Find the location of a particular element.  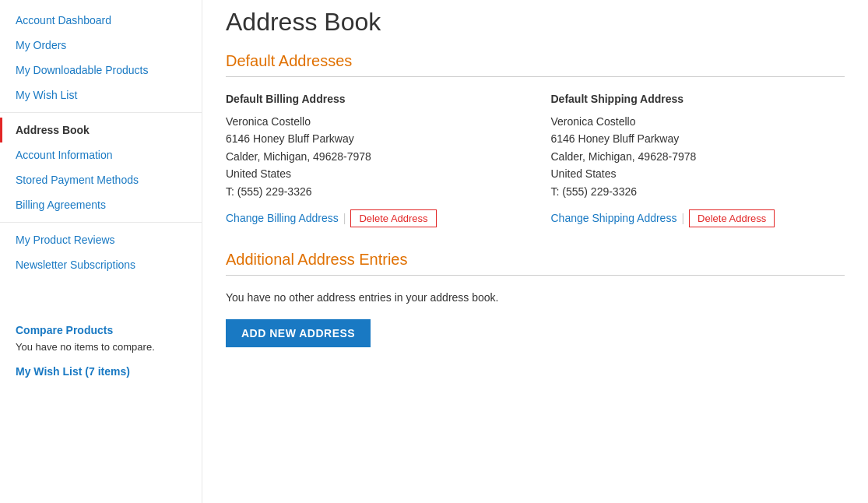

compare-products-text: You have no items to compare. is located at coordinates (101, 347).